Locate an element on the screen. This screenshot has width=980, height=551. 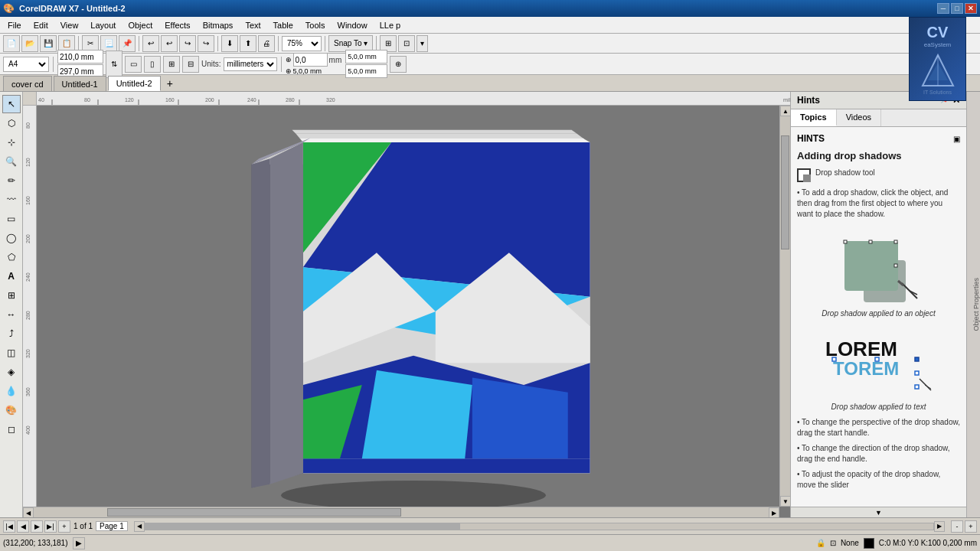
import-button: ⬇ is located at coordinates (230, 44).